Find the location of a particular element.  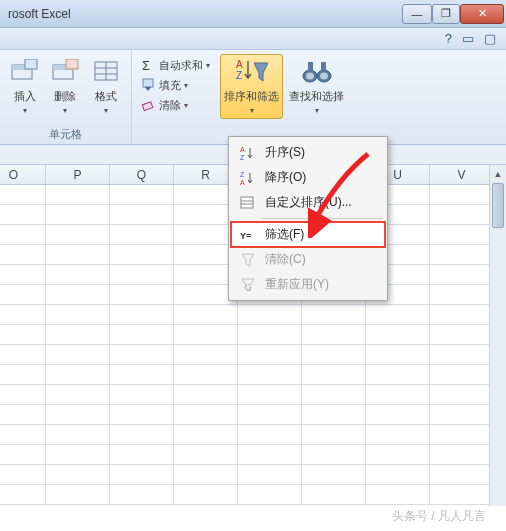

sort-filter-button: AZ 排序和筛选▾ is located at coordinates (252, 86).